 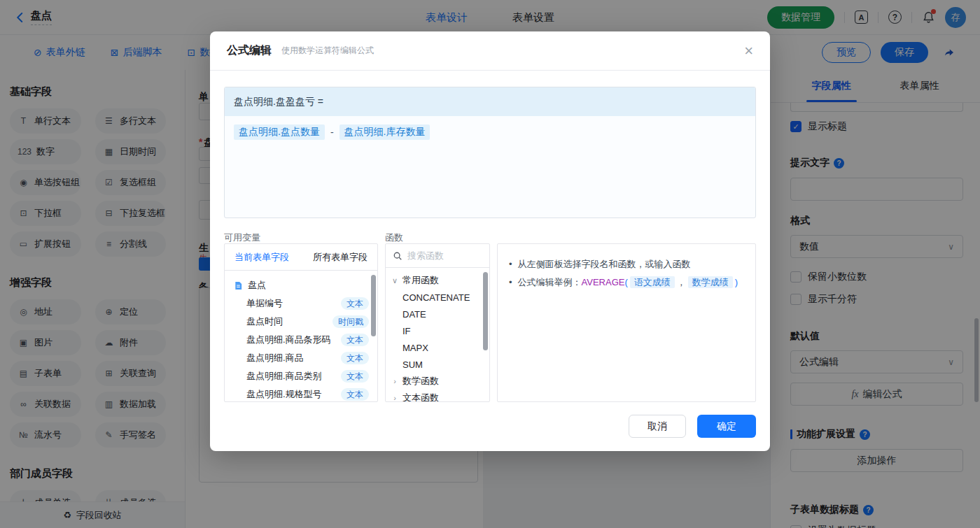 What do you see at coordinates (242, 238) in the screenshot?
I see `variables-section-label: 可用变量` at bounding box center [242, 238].